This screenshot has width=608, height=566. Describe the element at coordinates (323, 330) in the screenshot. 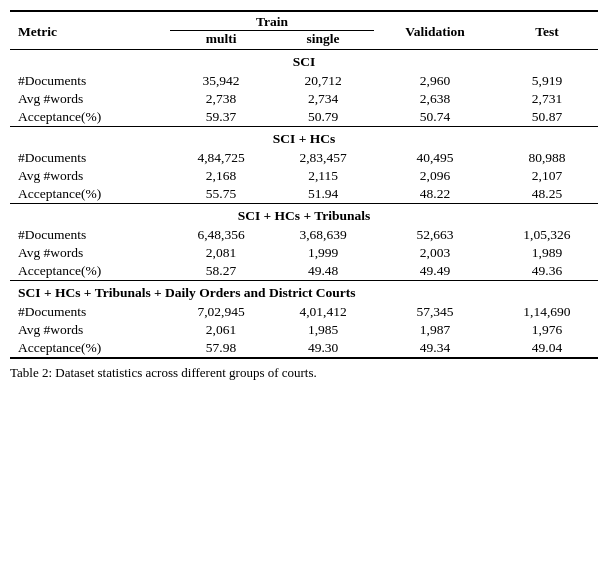

I see `train-single-cell: 1,985` at that location.